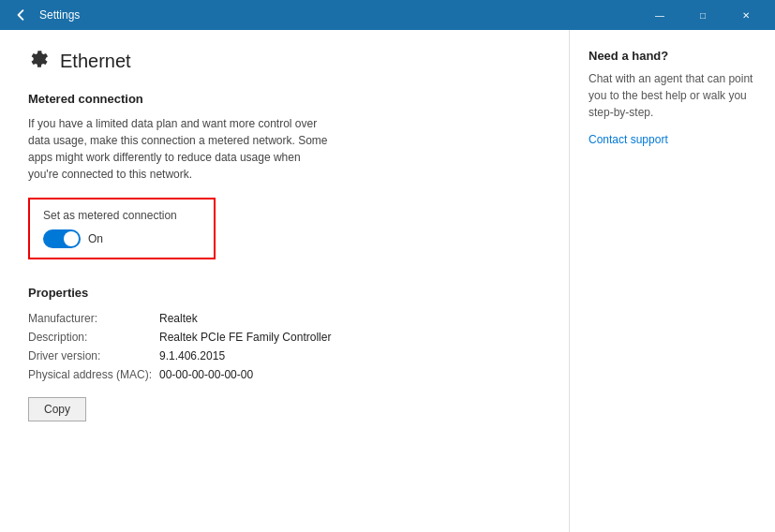 The width and height of the screenshot is (775, 532). What do you see at coordinates (122, 239) in the screenshot?
I see `toggle-row: On` at bounding box center [122, 239].